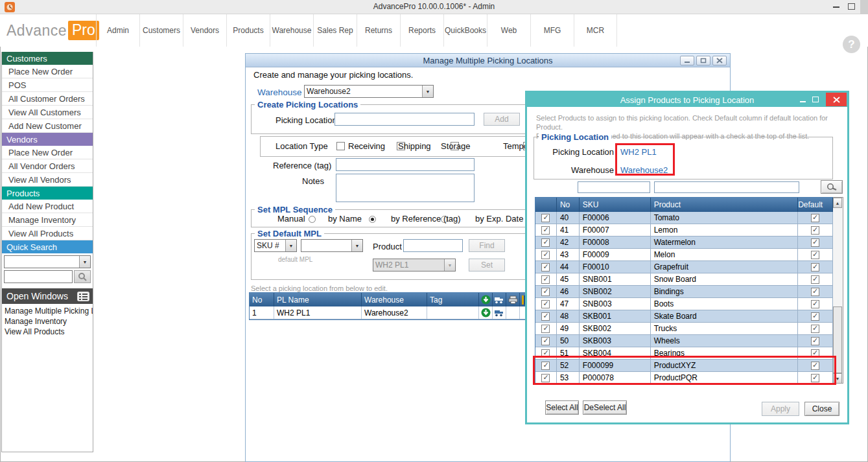 Image resolution: width=868 pixels, height=462 pixels. What do you see at coordinates (685, 341) in the screenshot?
I see `product-row: 50 SKB003 Wheels` at bounding box center [685, 341].